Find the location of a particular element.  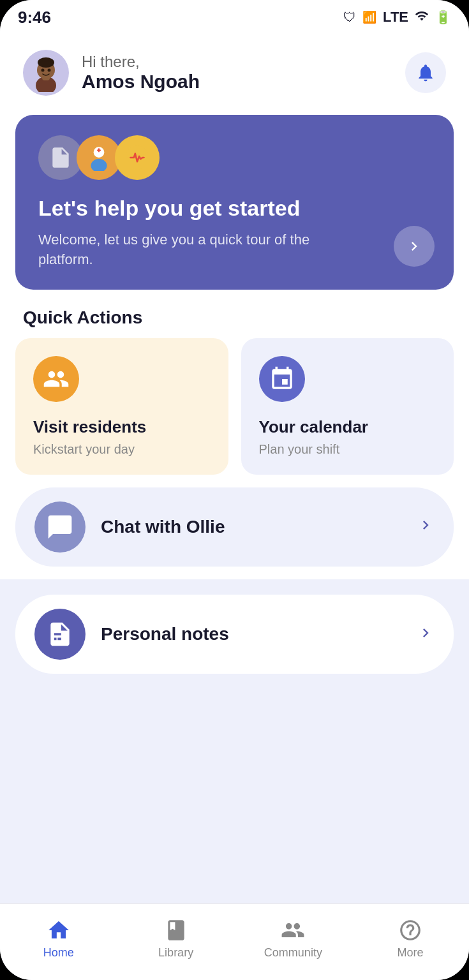

residents-icon is located at coordinates (56, 379).